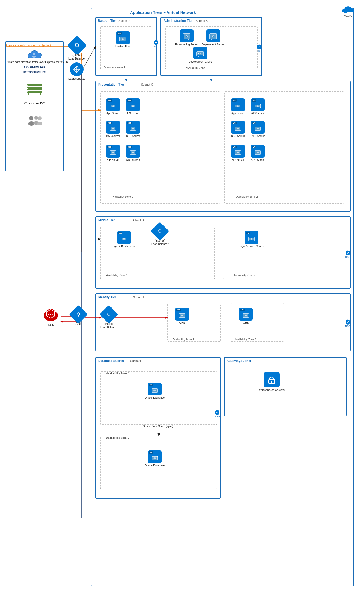 The width and height of the screenshot is (364, 594). Describe the element at coordinates (200, 55) in the screenshot. I see `development-client-vm: Development Client` at that location.